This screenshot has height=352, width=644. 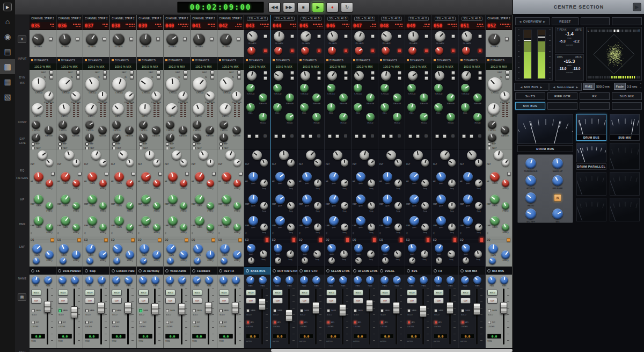 I want to click on phase-button, so click(x=372, y=51).